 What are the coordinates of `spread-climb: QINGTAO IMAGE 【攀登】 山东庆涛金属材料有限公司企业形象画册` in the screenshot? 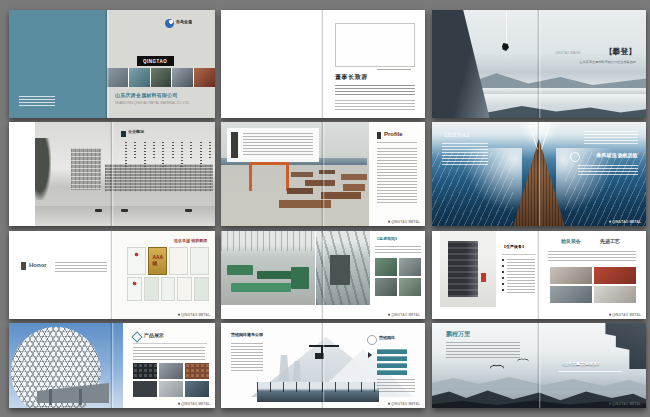 It's located at (539, 64).